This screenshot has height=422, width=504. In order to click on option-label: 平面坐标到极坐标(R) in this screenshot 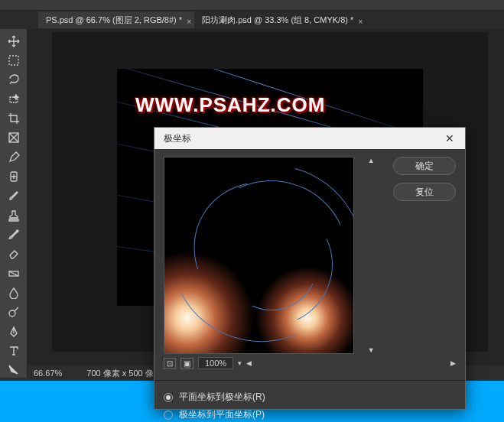, I will do `click(222, 398)`.